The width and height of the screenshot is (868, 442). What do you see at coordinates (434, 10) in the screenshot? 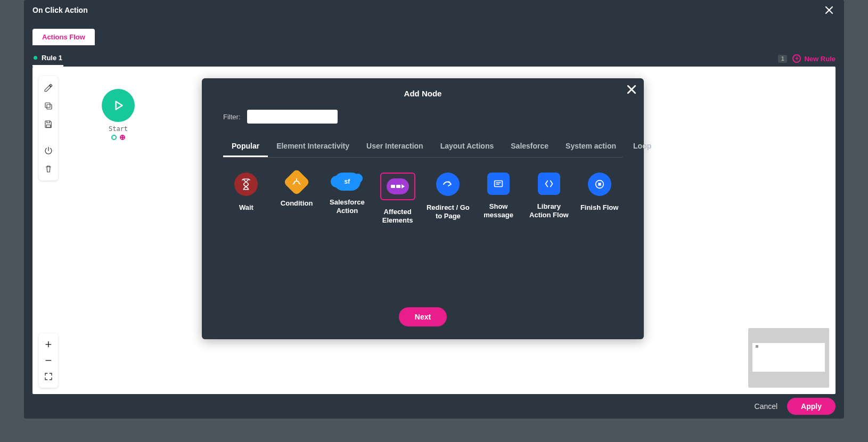
I see `title-bar: On Click Action` at bounding box center [434, 10].